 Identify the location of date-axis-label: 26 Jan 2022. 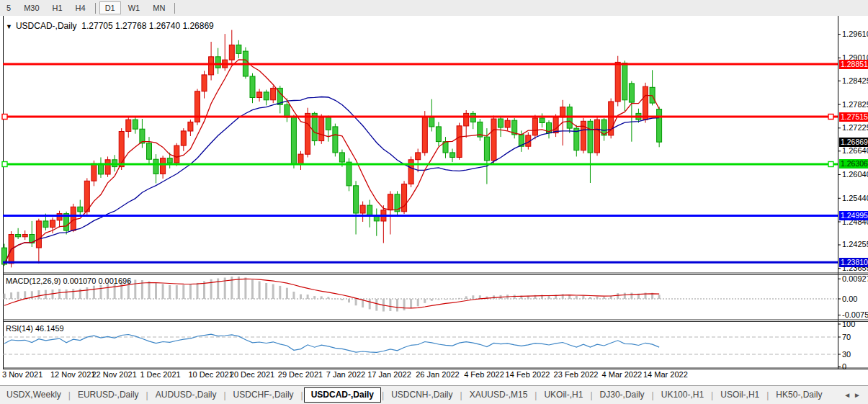
(438, 374).